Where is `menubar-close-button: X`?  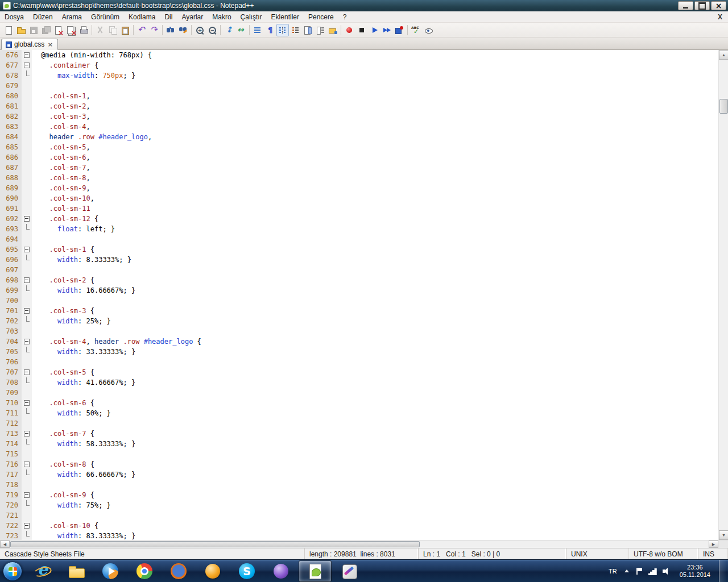 menubar-close-button: X is located at coordinates (720, 17).